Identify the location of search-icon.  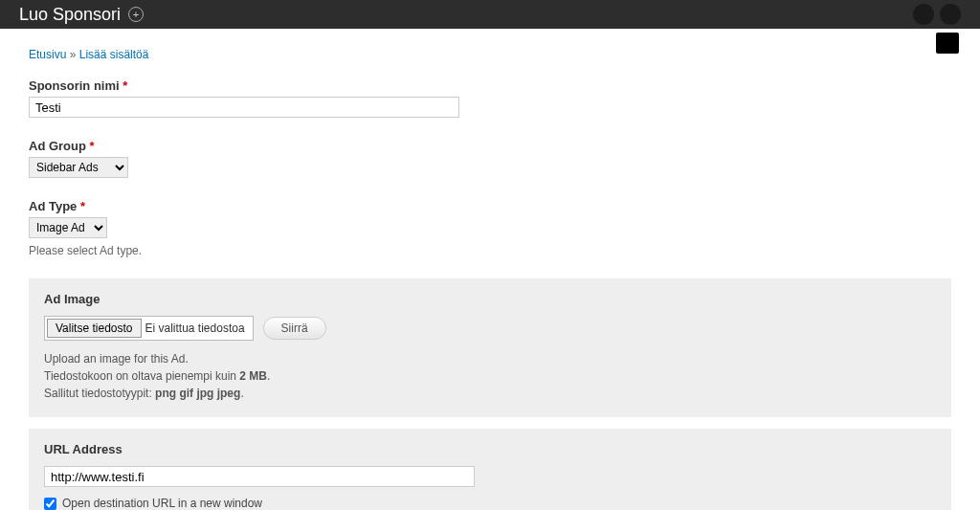
(947, 43).